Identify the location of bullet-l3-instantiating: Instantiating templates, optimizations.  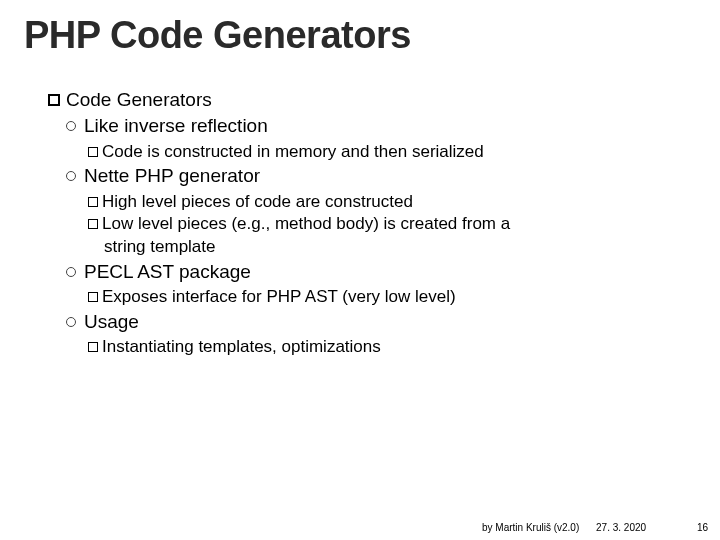
(388, 347).